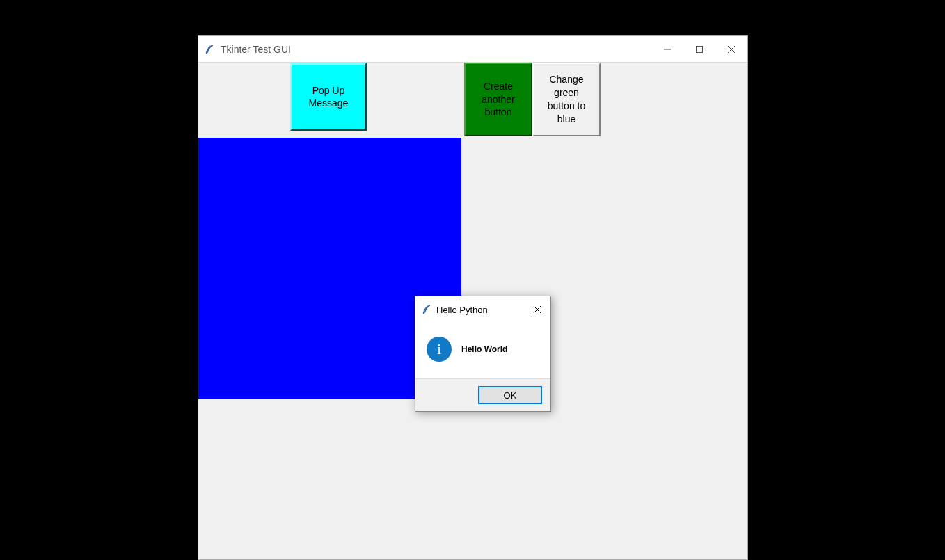  What do you see at coordinates (209, 49) in the screenshot?
I see `app-icon` at bounding box center [209, 49].